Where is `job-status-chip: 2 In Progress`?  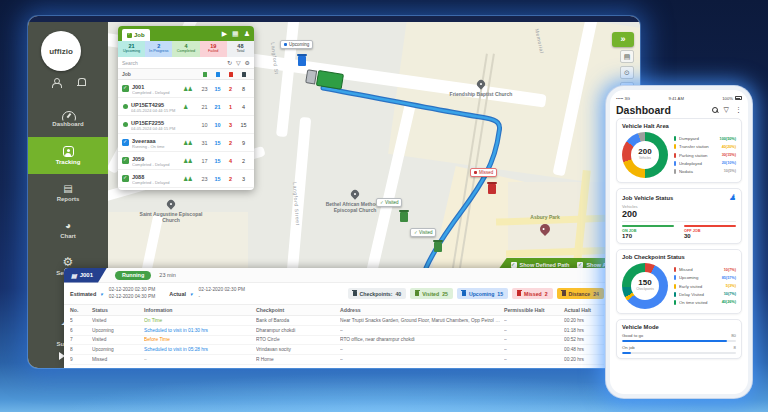
job-status-chip: 2 In Progress is located at coordinates (158, 49).